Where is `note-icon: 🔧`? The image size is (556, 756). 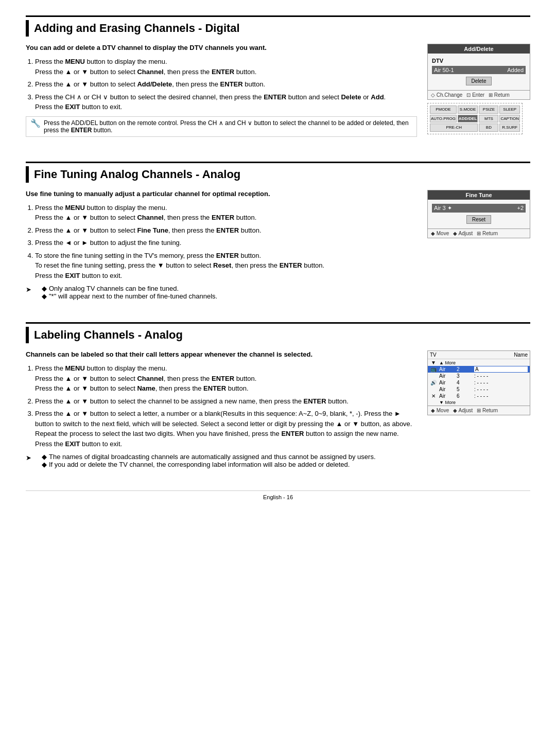 note-icon: 🔧 is located at coordinates (36, 124).